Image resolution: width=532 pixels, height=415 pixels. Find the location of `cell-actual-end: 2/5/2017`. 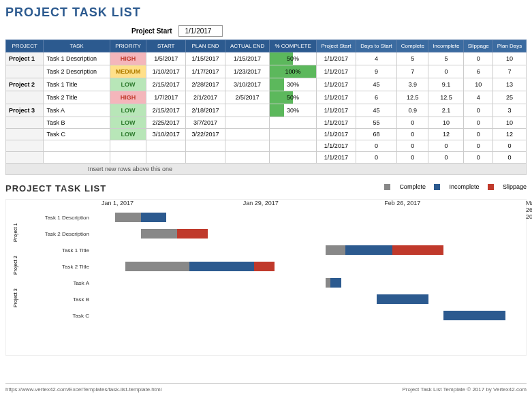

cell-actual-end: 2/5/2017 is located at coordinates (247, 98).